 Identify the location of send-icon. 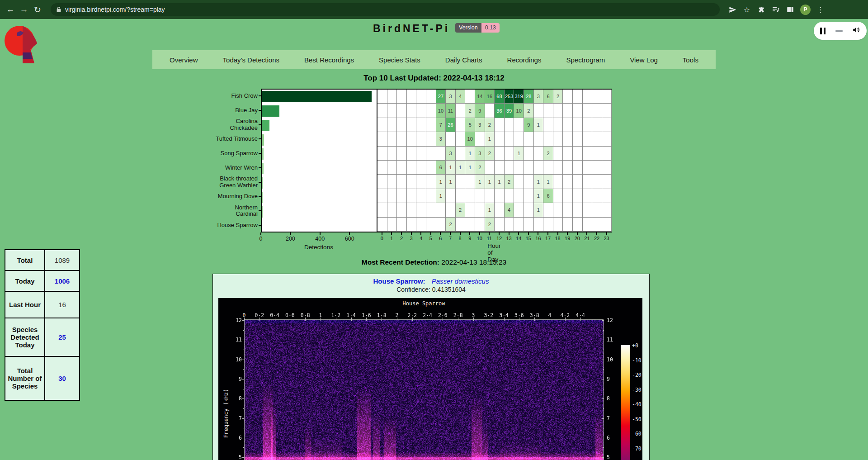
(732, 9).